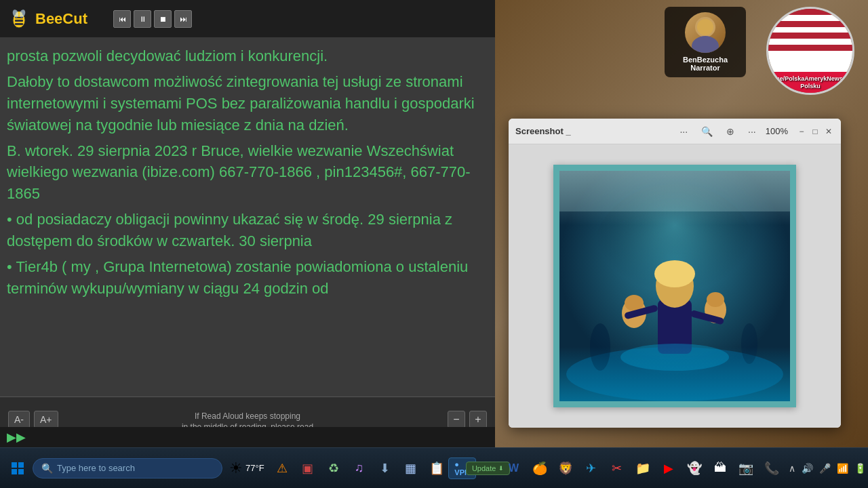  What do you see at coordinates (434, 468) in the screenshot?
I see `taskbar: 🔍 Type here to search ☀ 77°F ⚠ ▣ ♻ ♫ ⬇ ▦…` at bounding box center [434, 468].